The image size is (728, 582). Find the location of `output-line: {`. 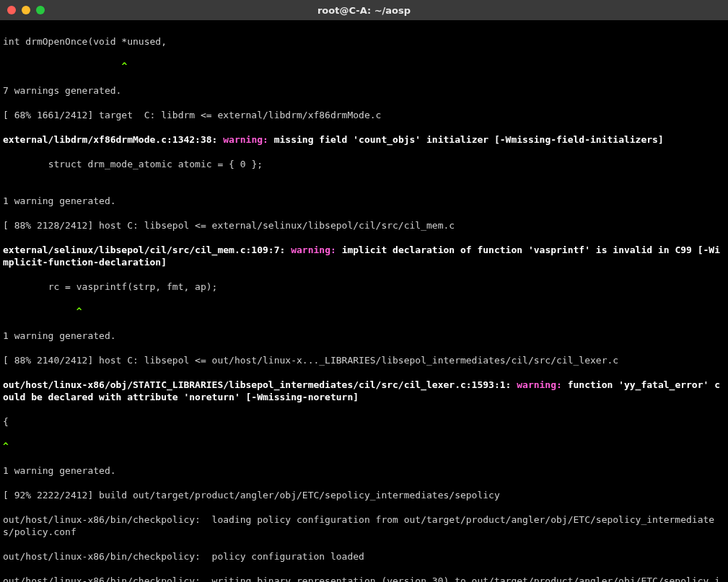

output-line: { is located at coordinates (364, 421).